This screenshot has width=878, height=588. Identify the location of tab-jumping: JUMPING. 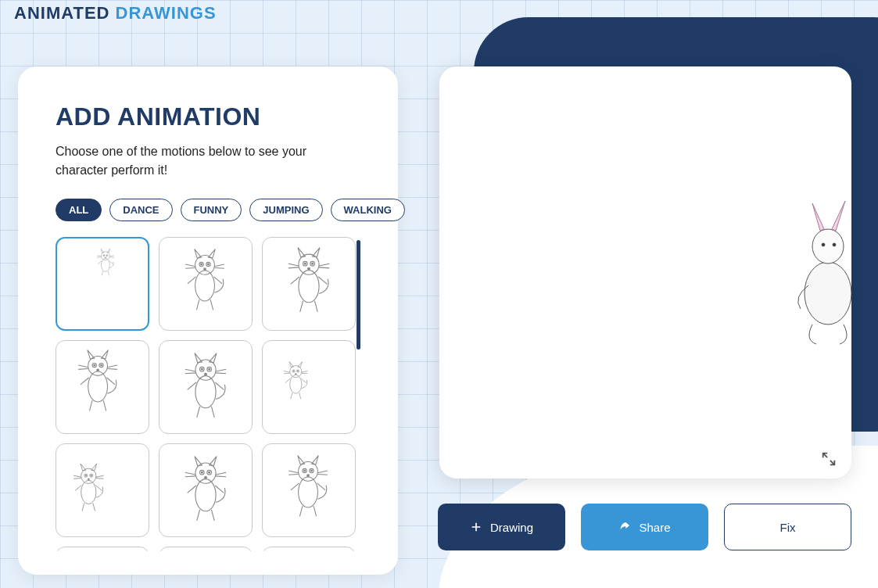
(286, 210).